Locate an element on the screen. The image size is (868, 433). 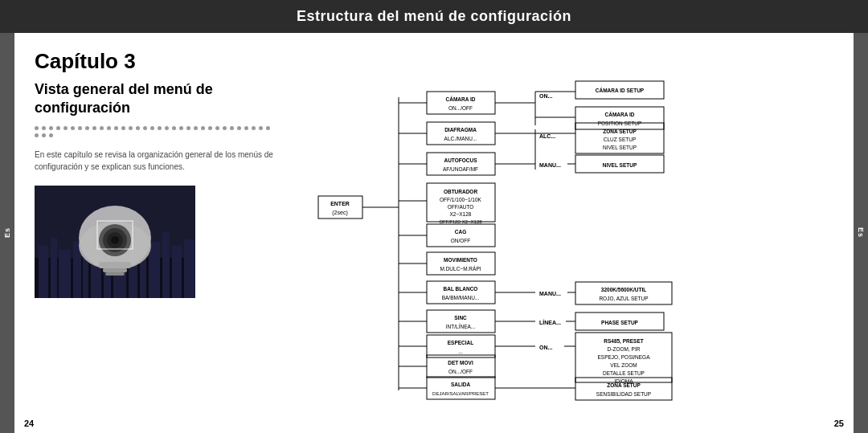
side-label-right: Es is located at coordinates (861, 233).